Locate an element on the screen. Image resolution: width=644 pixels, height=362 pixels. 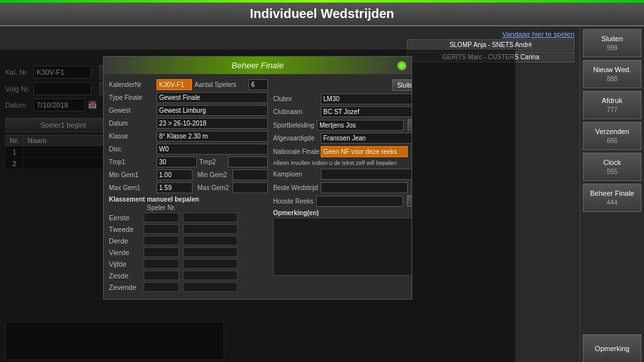
vandaag-label: Vandaag hier te spelen is located at coordinates (538, 34).